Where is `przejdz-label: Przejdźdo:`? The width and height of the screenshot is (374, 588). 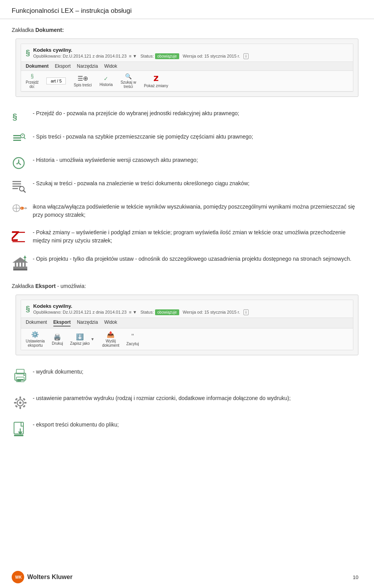 przejdz-label: Przejdźdo: is located at coordinates (32, 84).